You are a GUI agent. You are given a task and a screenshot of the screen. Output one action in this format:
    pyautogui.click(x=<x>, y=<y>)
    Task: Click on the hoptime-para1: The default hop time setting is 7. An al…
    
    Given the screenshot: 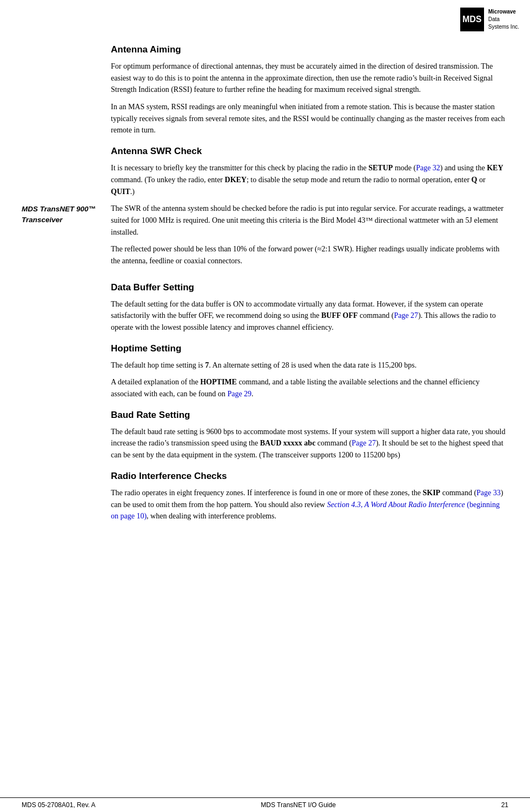 What is the action you would take?
    pyautogui.click(x=309, y=365)
    